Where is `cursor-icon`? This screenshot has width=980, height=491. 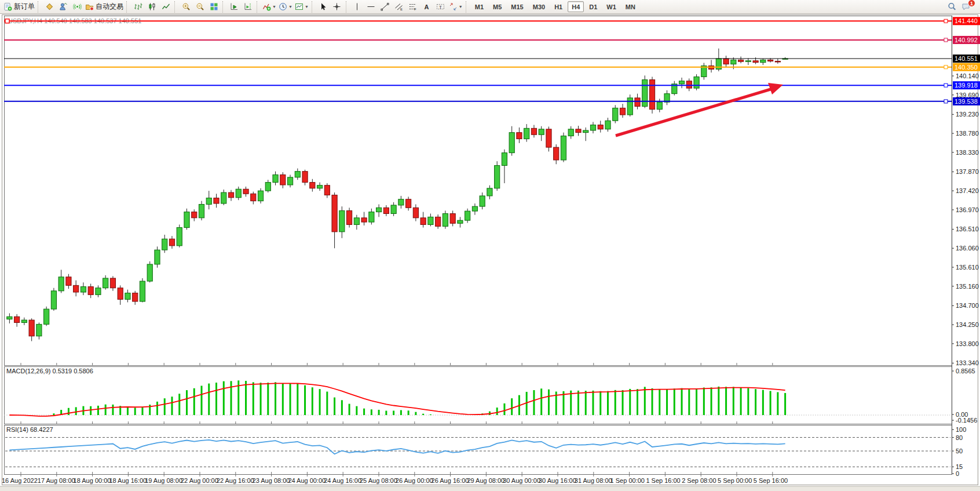
cursor-icon is located at coordinates (323, 7).